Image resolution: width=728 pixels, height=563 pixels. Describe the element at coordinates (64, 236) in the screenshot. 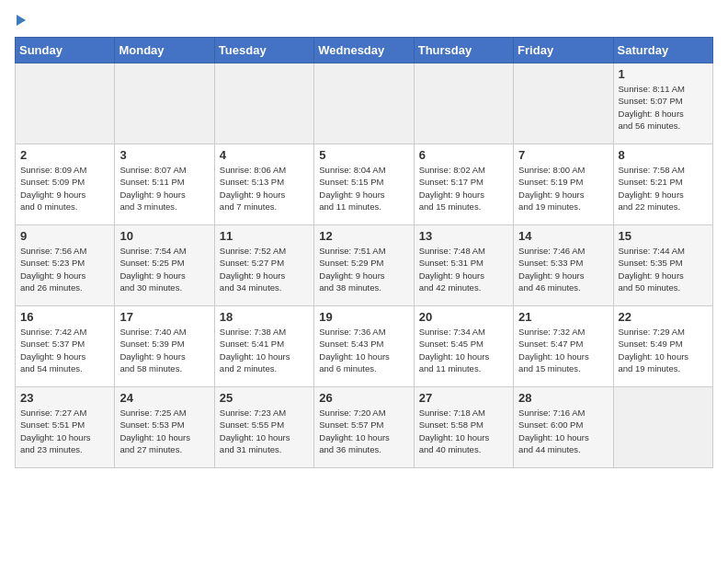

I see `day-number: 9` at that location.